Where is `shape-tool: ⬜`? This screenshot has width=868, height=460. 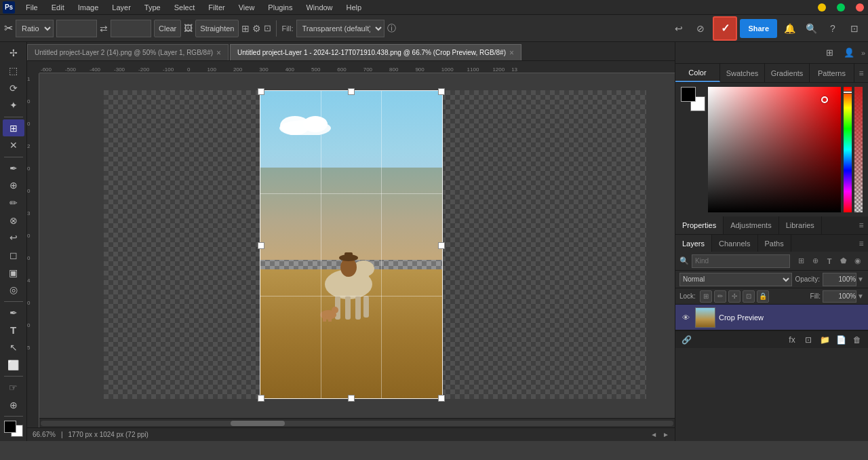 shape-tool: ⬜ is located at coordinates (14, 365).